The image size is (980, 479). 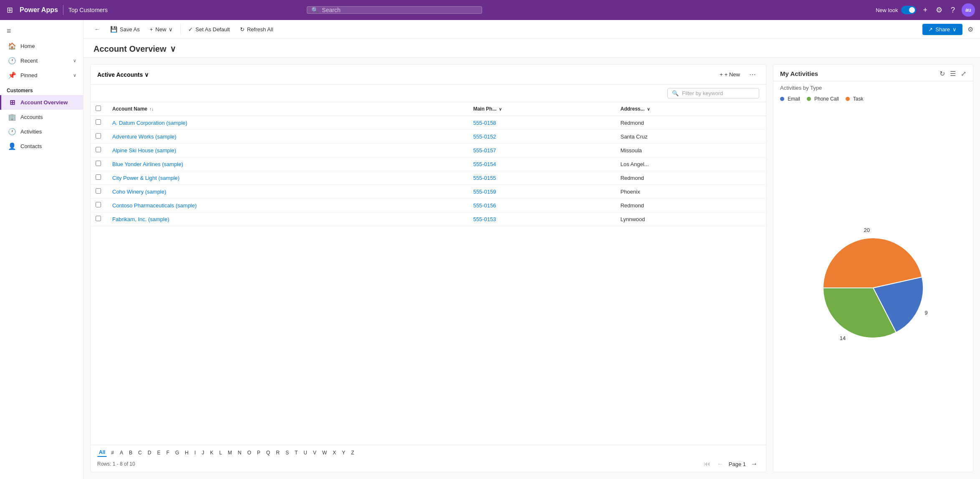 What do you see at coordinates (42, 46) in the screenshot?
I see `sidebar-item-home: 🏠 Home` at bounding box center [42, 46].